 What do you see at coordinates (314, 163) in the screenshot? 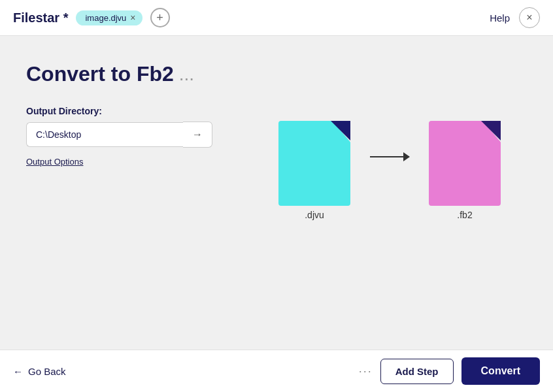
I see `source-file-icon: .djvu` at bounding box center [314, 163].